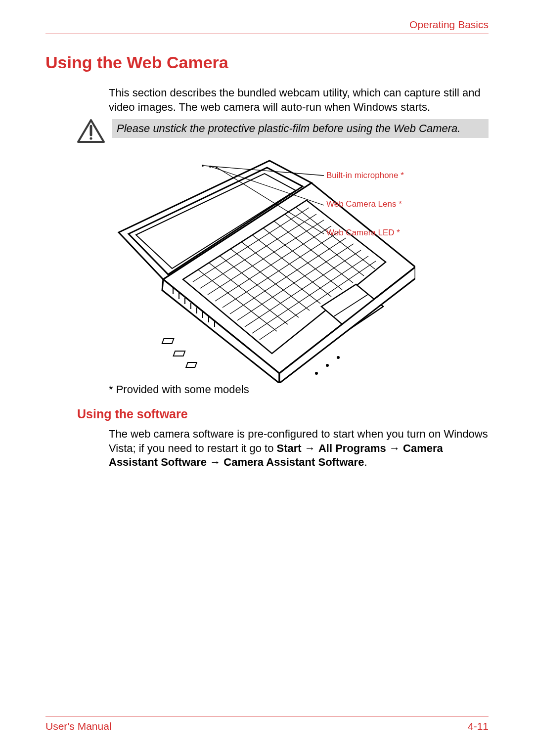 Image resolution: width=534 pixels, height=756 pixels. What do you see at coordinates (79, 726) in the screenshot?
I see `footer-manual-label: User's Manual` at bounding box center [79, 726].